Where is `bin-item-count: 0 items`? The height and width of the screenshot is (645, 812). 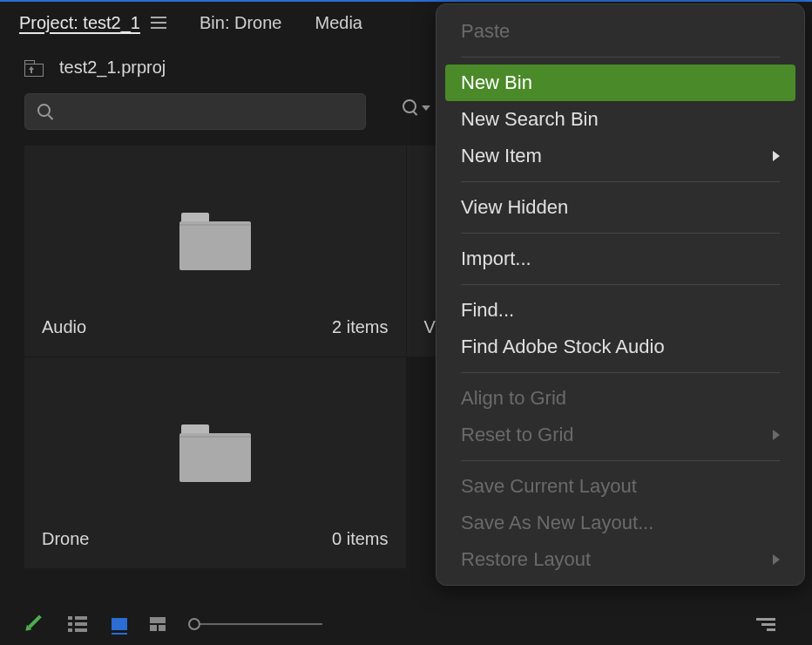
bin-item-count: 0 items is located at coordinates (360, 539).